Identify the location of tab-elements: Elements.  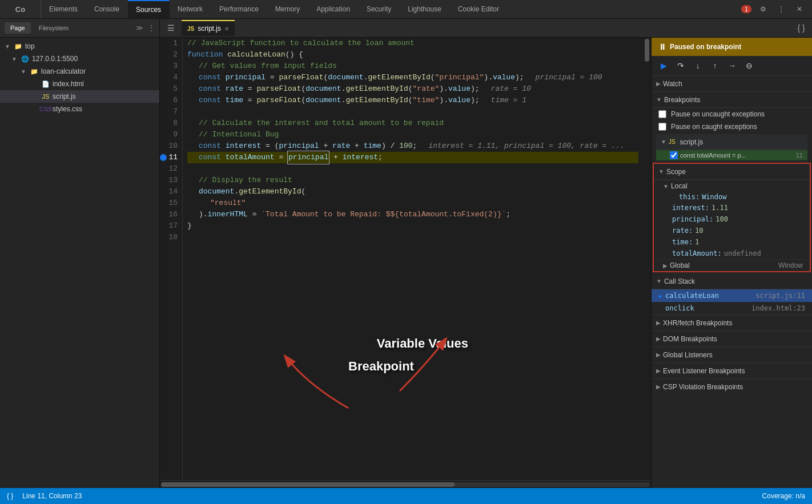
(64, 9).